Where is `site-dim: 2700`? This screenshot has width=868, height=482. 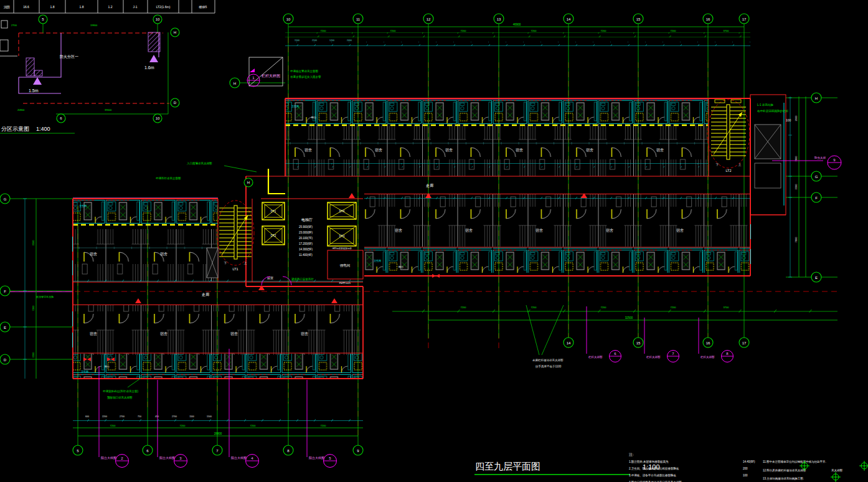
site-dim: 2700 is located at coordinates (14, 25).